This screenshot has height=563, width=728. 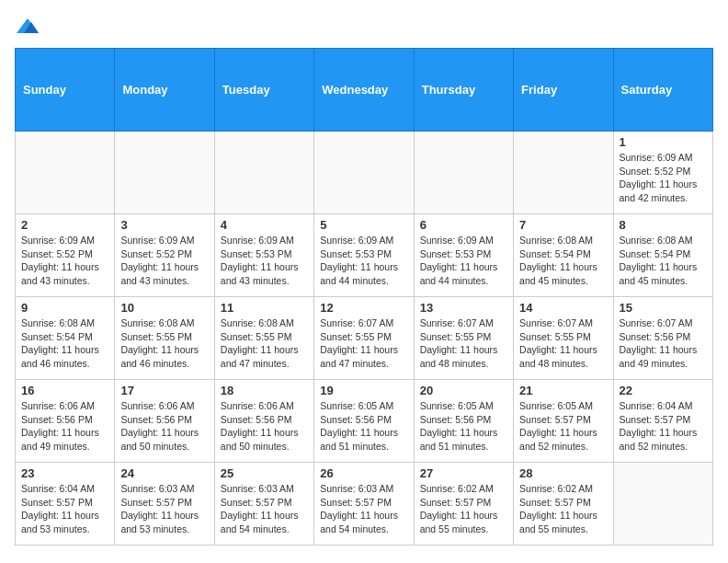 I want to click on day-info: Sunrise: 6:09 AM Sunset: 5:53 PM Dayligh…, so click(x=463, y=261).